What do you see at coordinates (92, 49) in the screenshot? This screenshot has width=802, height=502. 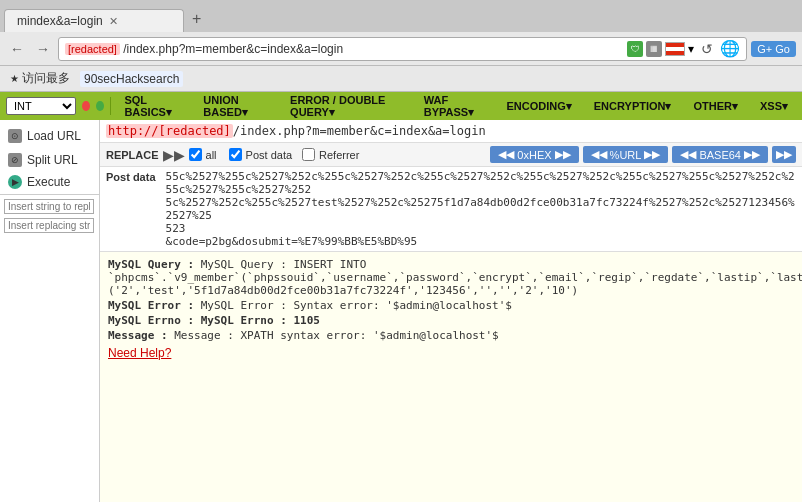 I see `redacted-url-part: [redacted]` at bounding box center [92, 49].